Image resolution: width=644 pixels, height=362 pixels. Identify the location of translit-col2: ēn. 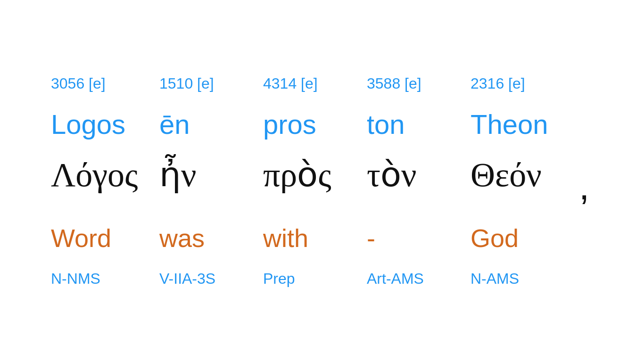
(206, 124).